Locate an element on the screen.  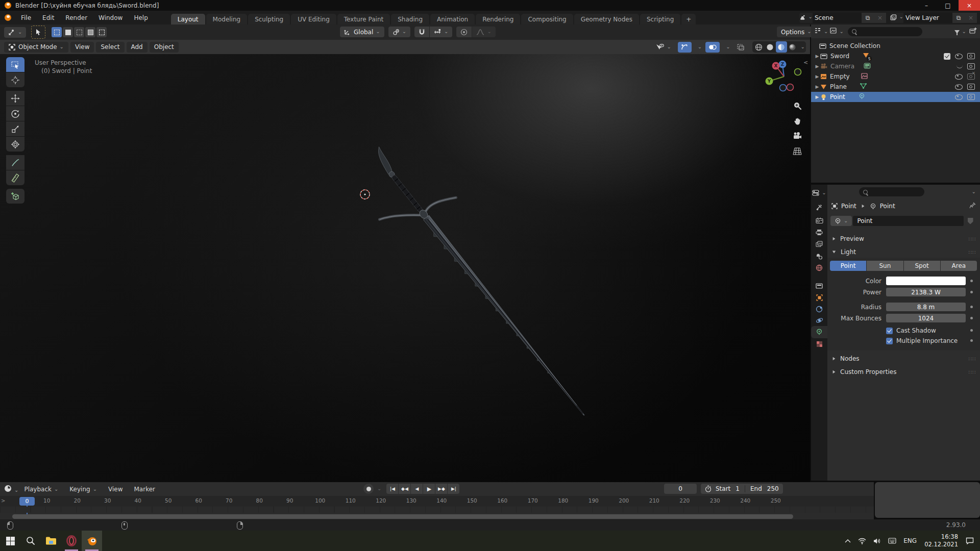
tool-cursor is located at coordinates (15, 80).